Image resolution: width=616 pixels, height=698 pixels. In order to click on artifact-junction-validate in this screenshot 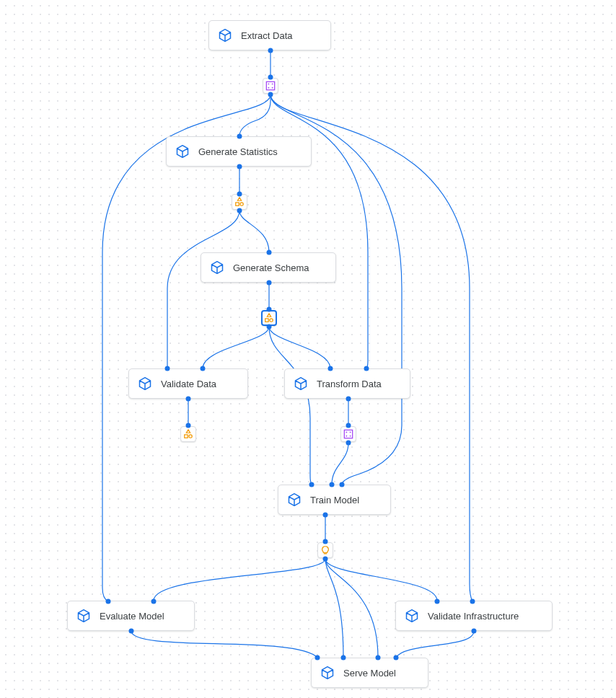, I will do `click(188, 434)`.